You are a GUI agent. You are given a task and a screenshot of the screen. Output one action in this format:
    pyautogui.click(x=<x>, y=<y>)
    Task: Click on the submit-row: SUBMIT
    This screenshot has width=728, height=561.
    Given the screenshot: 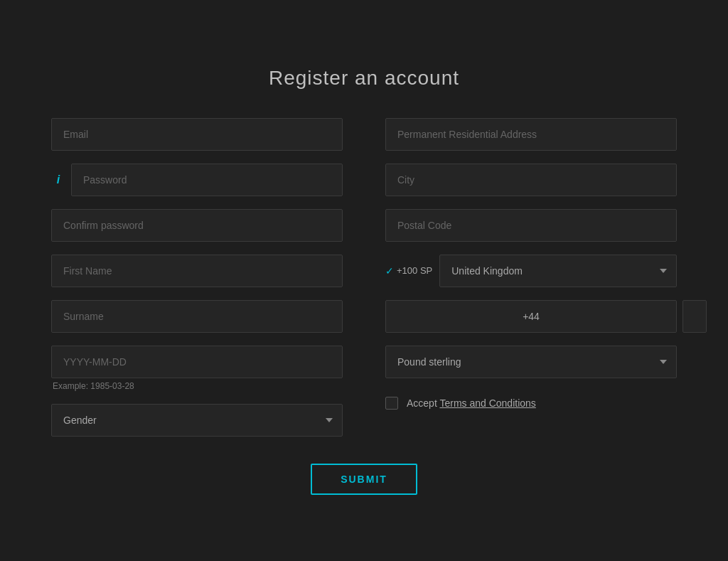 What is the action you would take?
    pyautogui.click(x=364, y=479)
    